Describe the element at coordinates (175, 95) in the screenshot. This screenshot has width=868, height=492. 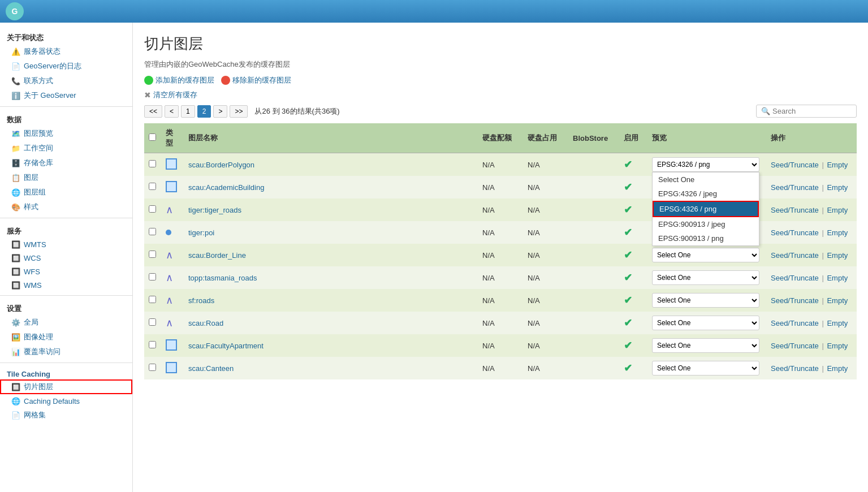
I see `clear-cache-link: 清空所有缓存` at that location.